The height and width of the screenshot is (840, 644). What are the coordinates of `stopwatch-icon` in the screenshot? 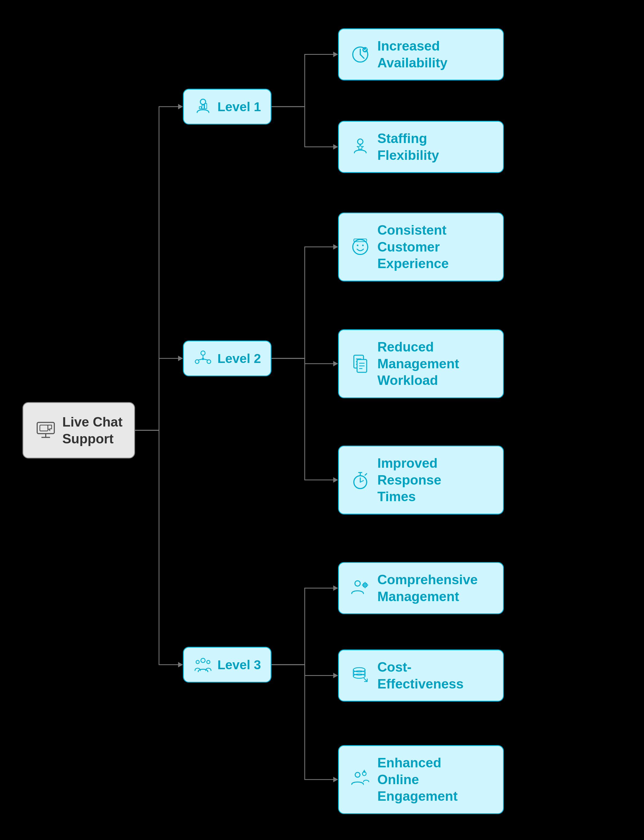 It's located at (360, 480).